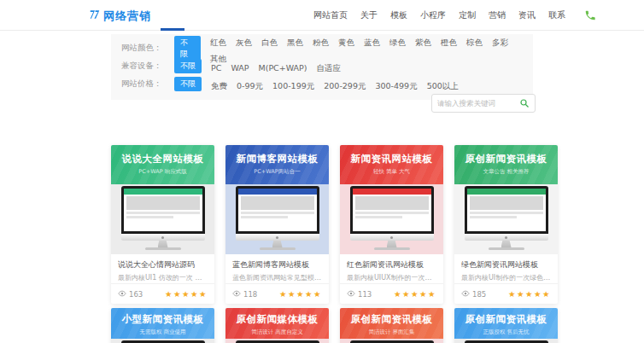 This screenshot has width=644, height=343. I want to click on filter-option: 白色, so click(270, 43).